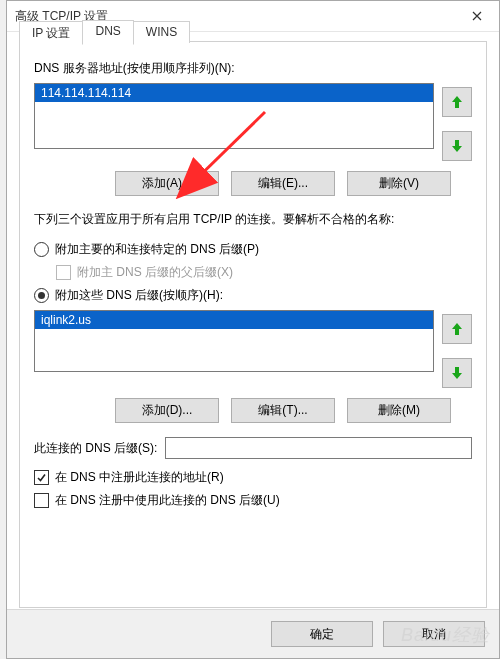 This screenshot has height=659, width=500. Describe the element at coordinates (253, 220) in the screenshot. I see `suffix-explainer: 下列三个设置应用于所有启用 TCP/IP 的连接。要解析不合格的名称:` at that location.